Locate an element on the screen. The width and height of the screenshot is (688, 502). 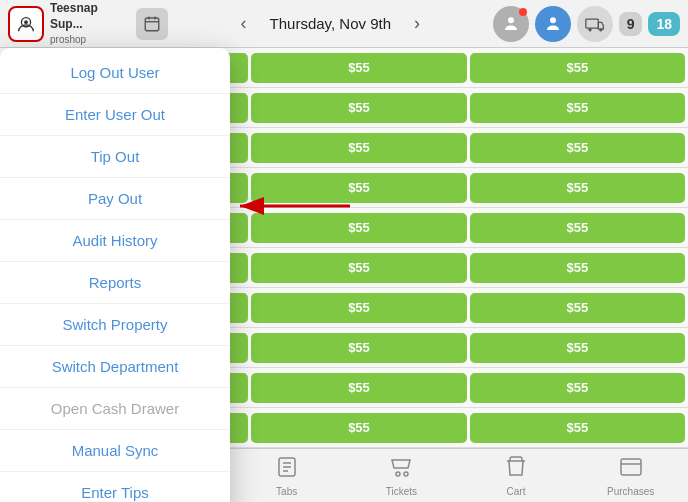
menu-item-reports: Reports is located at coordinates (115, 283).